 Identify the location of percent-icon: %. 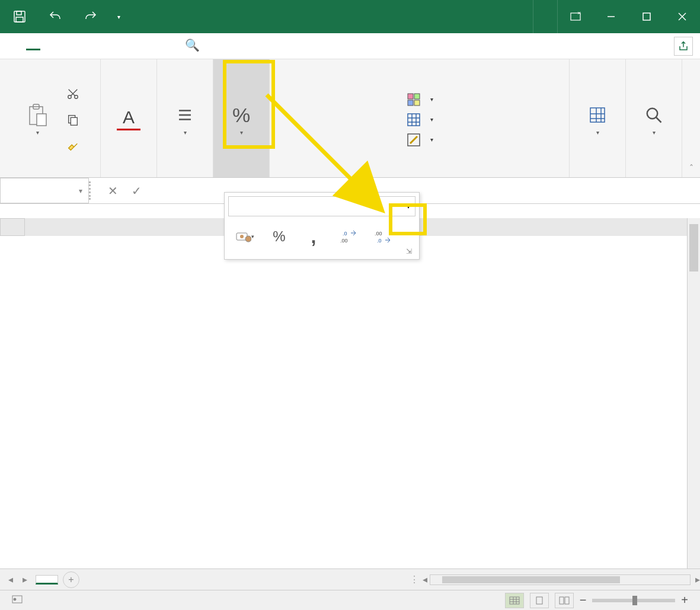
(241, 115).